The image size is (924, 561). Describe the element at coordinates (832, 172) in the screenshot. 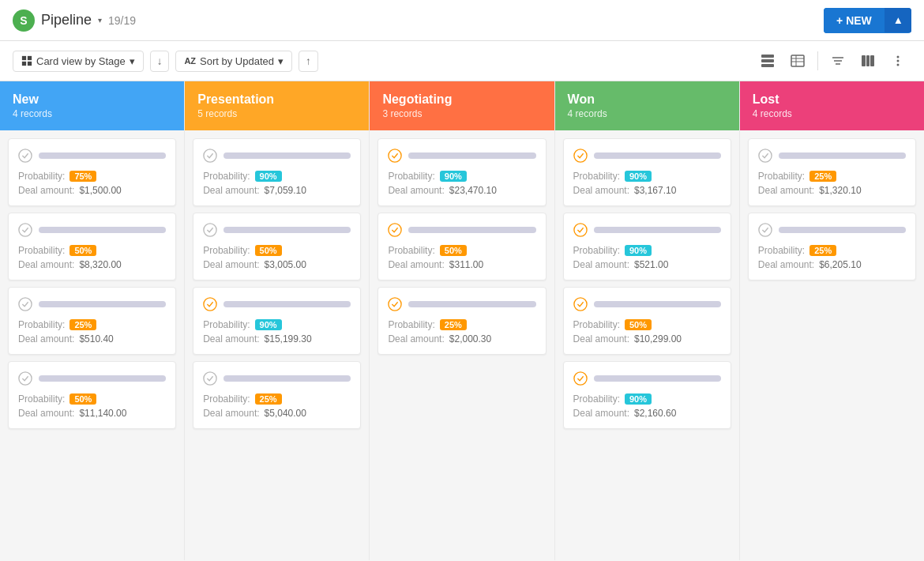

I see `kanban-card: Probability: 25% Deal amount: $1,320.10` at that location.